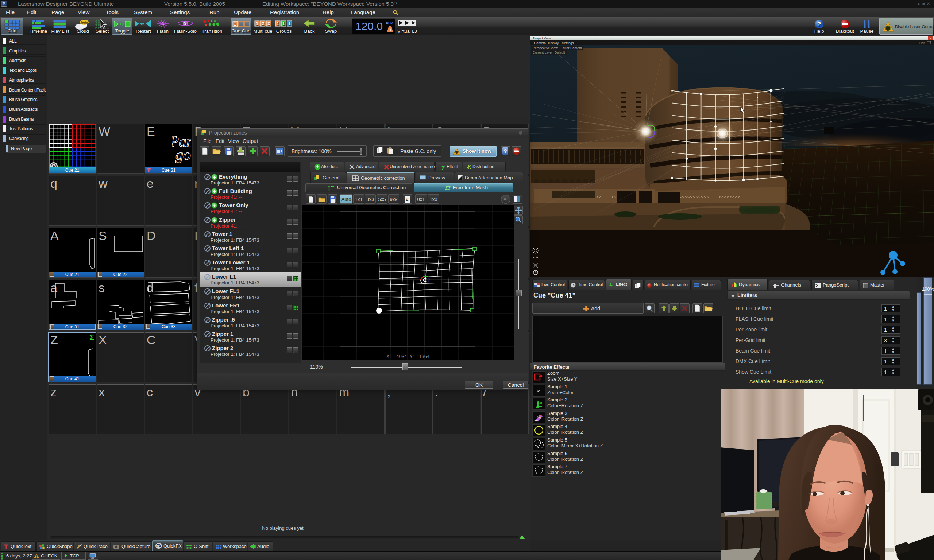 The width and height of the screenshot is (934, 560). I want to click on svg-text: S, so click(185, 23).